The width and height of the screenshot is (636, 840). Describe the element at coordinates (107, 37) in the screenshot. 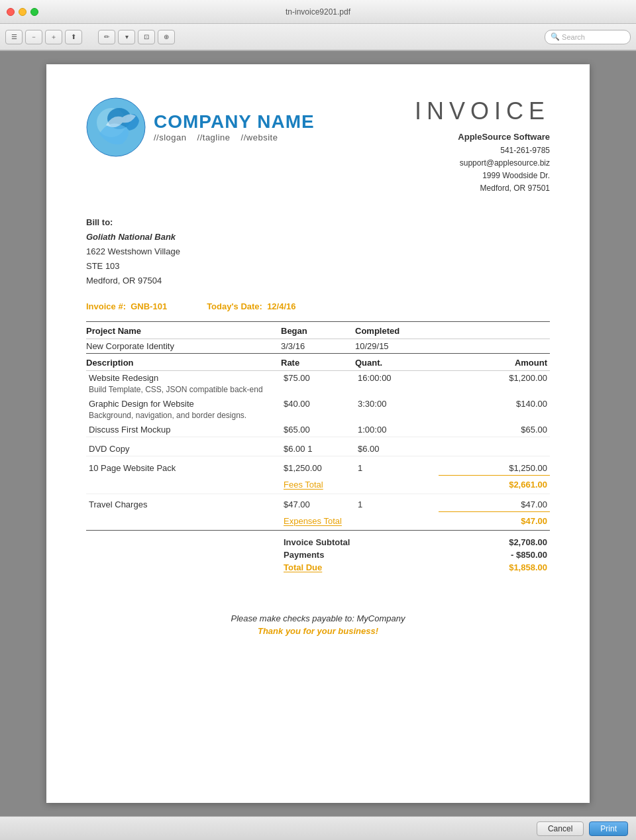

I see `pen-tool-button: ✏` at that location.